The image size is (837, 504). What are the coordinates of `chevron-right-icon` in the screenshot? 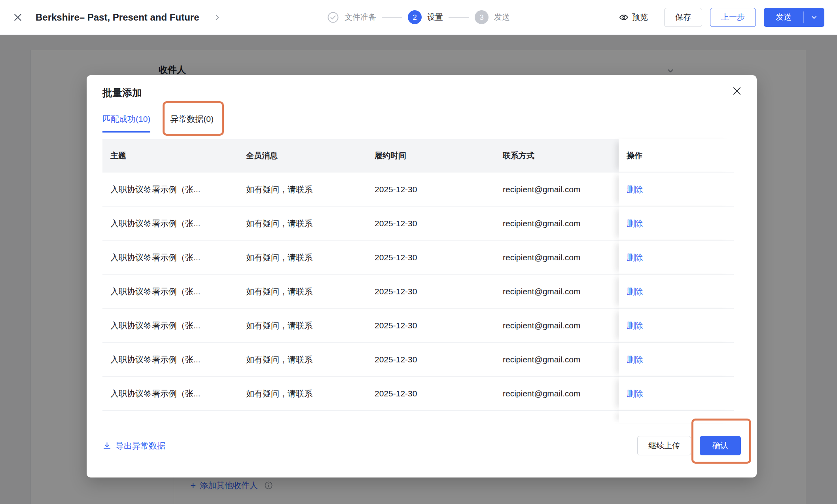 It's located at (217, 17).